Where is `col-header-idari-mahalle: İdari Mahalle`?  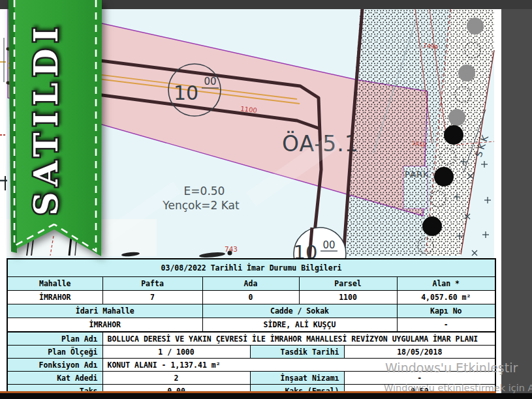
col-header-idari-mahalle: İdari Mahalle is located at coordinates (104, 312).